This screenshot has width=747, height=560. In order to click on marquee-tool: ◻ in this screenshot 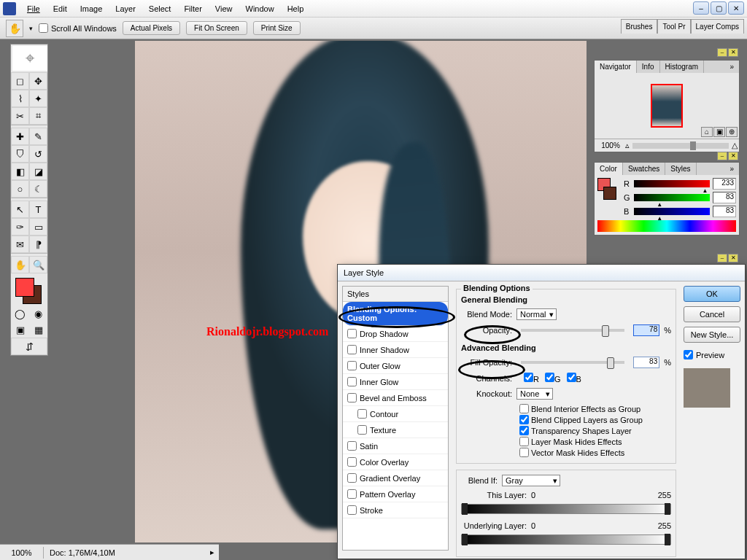, I will do `click(20, 81)`.